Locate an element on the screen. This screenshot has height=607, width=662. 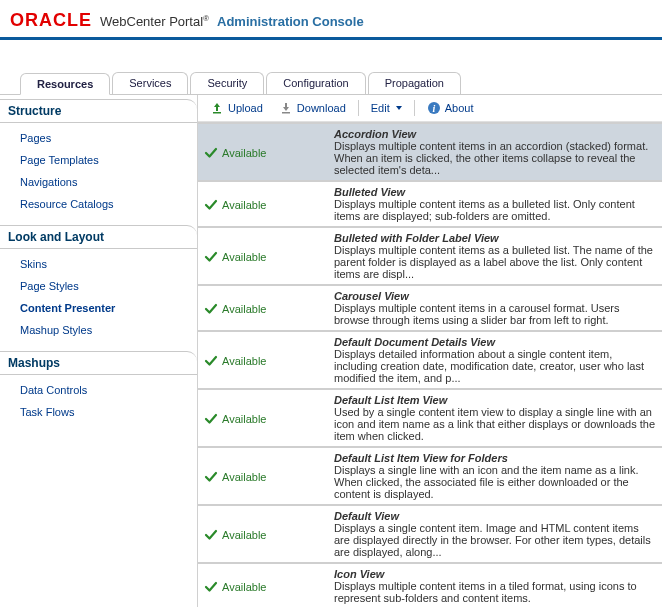
sidebar-item-skins: Skins is located at coordinates (98, 264).